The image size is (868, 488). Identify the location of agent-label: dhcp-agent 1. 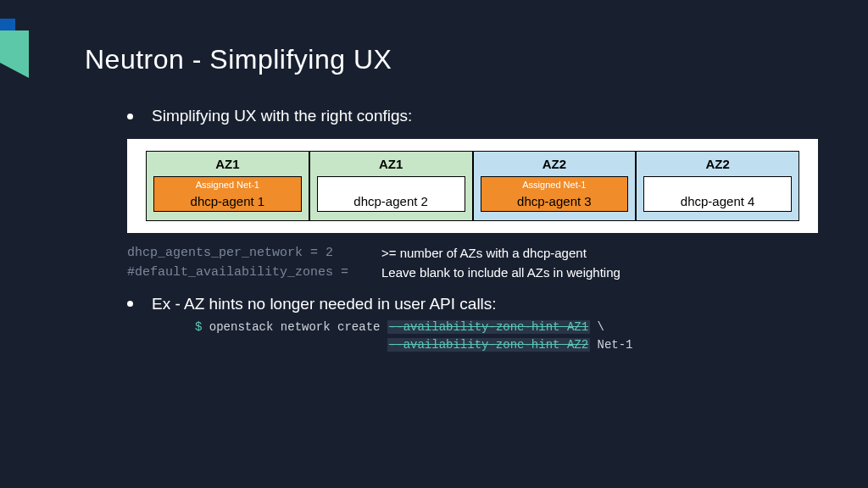
(228, 202).